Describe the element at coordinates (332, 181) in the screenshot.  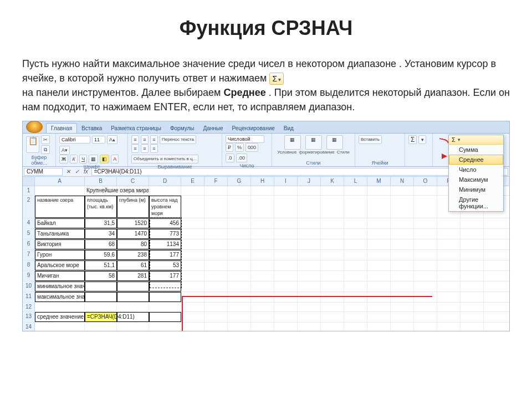
I see `col-header: K` at that location.